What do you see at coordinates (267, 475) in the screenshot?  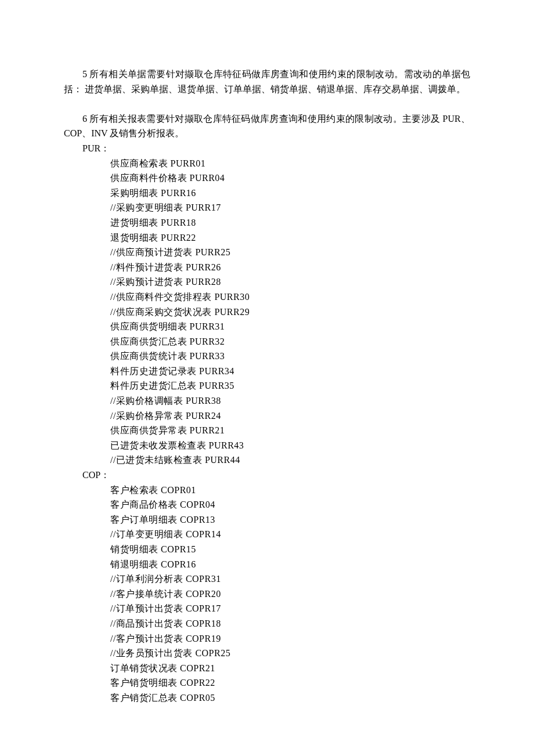 I see `cop-heading: COP：` at bounding box center [267, 475].